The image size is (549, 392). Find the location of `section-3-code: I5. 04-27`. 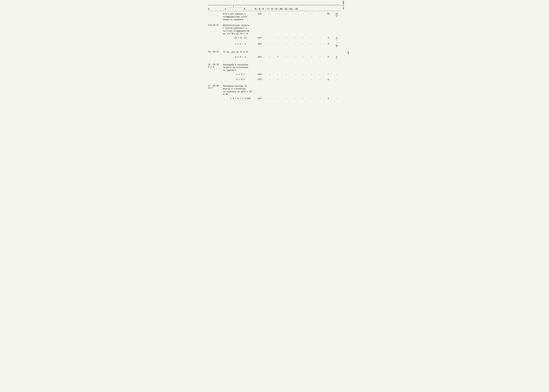

section-3-code: I5. 04-27 is located at coordinates (215, 52).